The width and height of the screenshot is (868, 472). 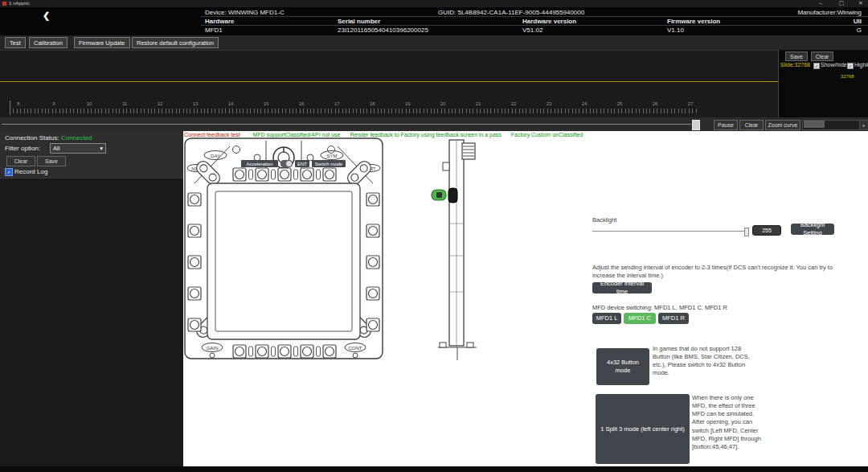 I want to click on timeline-slider-handle, so click(x=696, y=125).